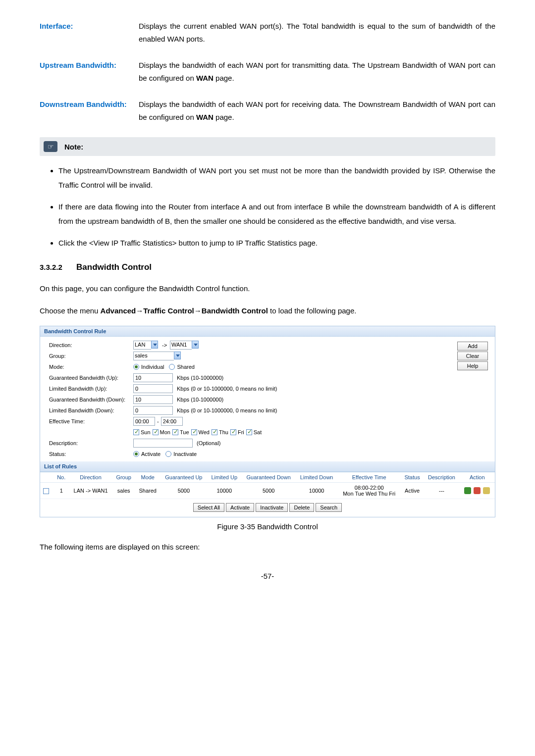 The width and height of the screenshot is (535, 756). I want to click on section-title: Bandwidth Control, so click(114, 267).